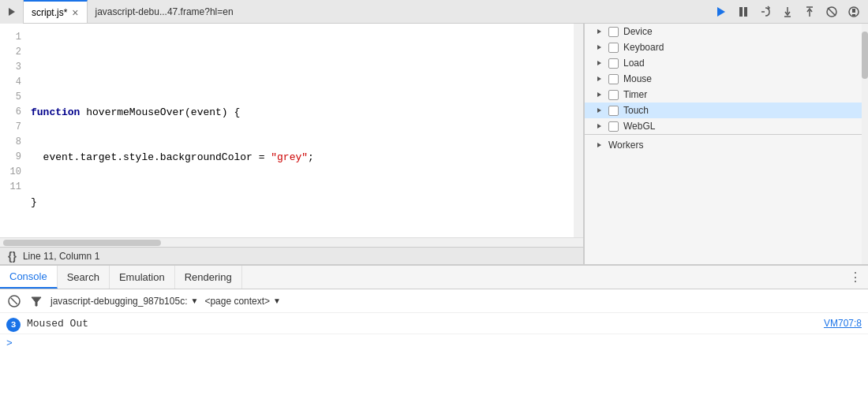  I want to click on filter-console-button, so click(36, 301).